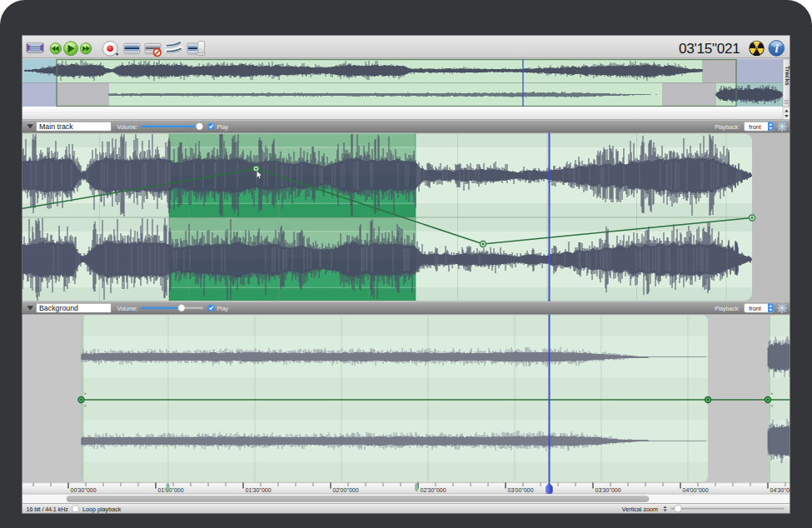 This screenshot has width=812, height=528. Describe the element at coordinates (433, 490) in the screenshot. I see `svg-text: 02'30"000` at that location.